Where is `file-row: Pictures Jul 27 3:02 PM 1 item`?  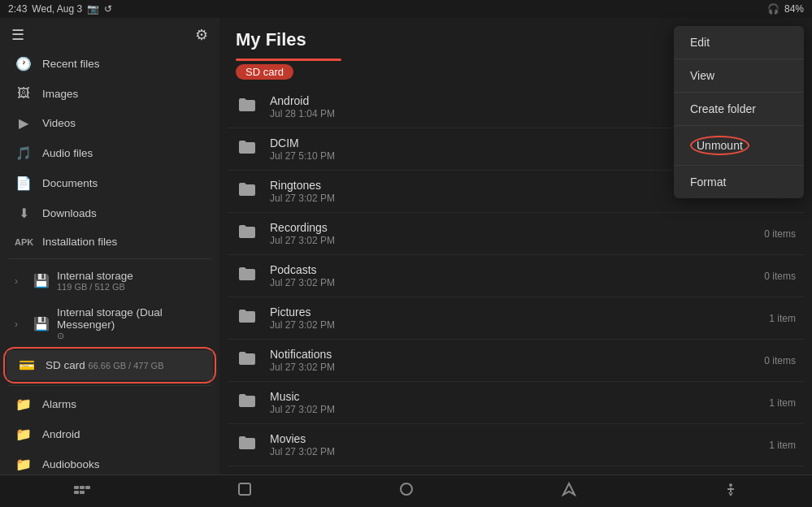
file-row: Pictures Jul 27 3:02 PM 1 item is located at coordinates (515, 318).